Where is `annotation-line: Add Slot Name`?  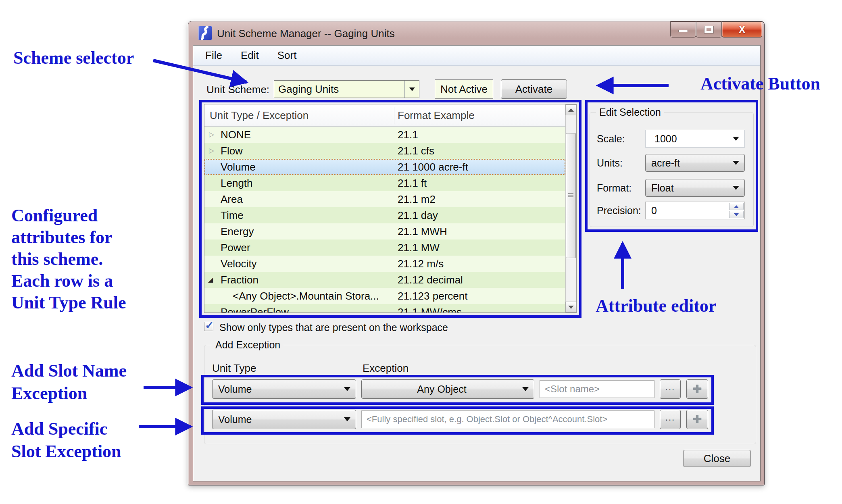 annotation-line: Add Slot Name is located at coordinates (69, 371).